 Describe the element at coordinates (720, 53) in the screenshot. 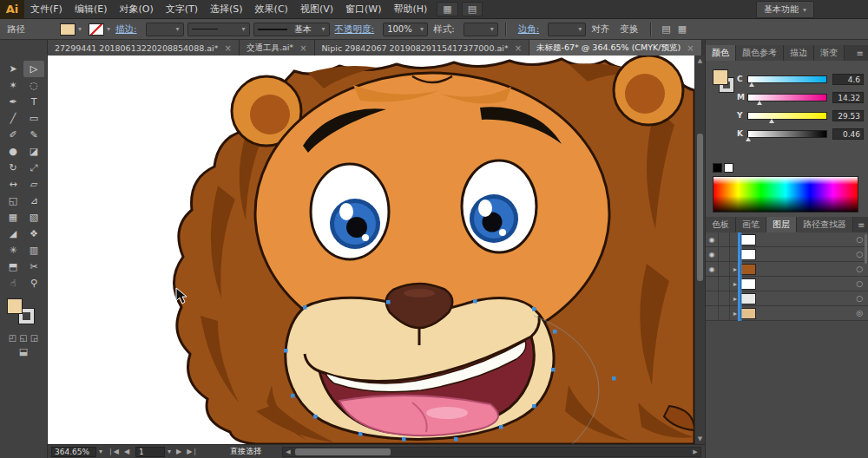

I see `tab-color: 颜色` at that location.